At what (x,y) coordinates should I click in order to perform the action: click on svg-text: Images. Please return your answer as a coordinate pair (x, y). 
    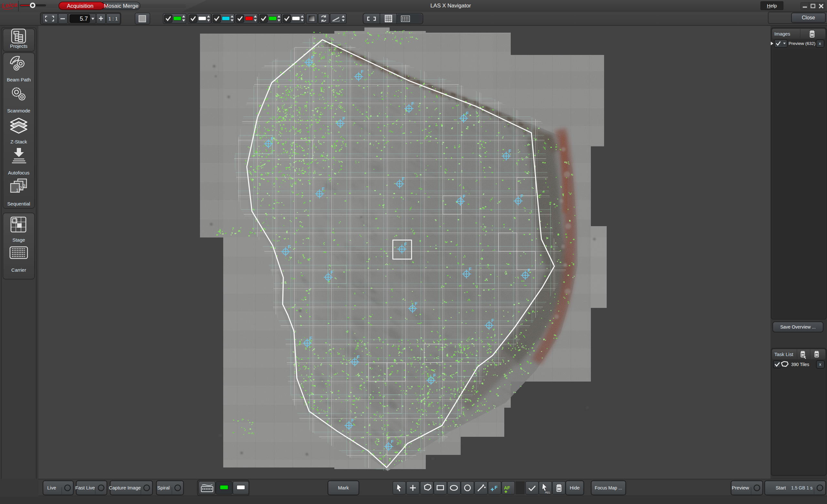
    Looking at the image, I should click on (782, 34).